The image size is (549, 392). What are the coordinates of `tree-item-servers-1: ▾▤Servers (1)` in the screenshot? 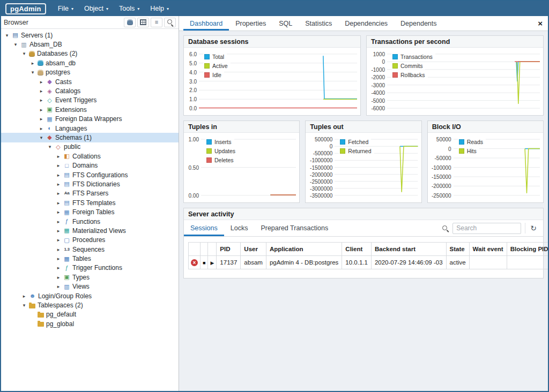 It's located at (90, 35).